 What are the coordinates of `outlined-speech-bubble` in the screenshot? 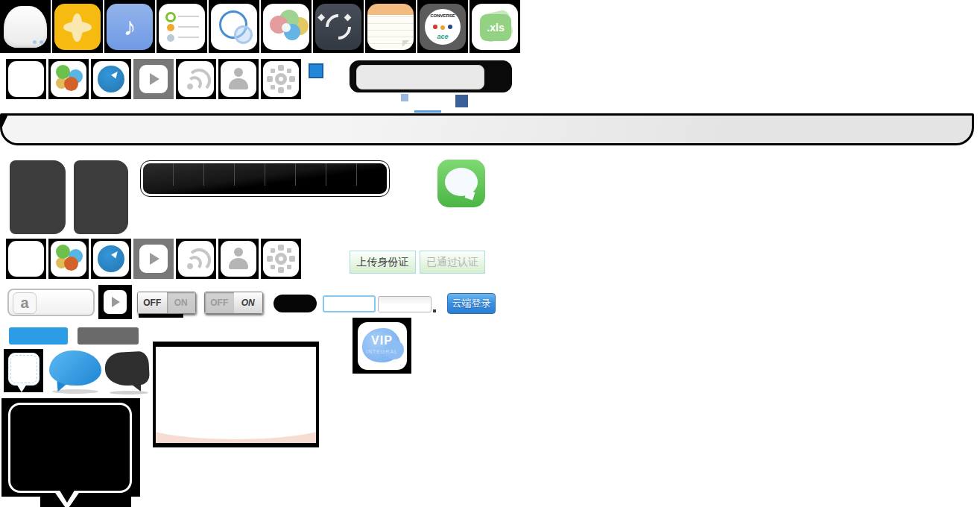 It's located at (70, 447).